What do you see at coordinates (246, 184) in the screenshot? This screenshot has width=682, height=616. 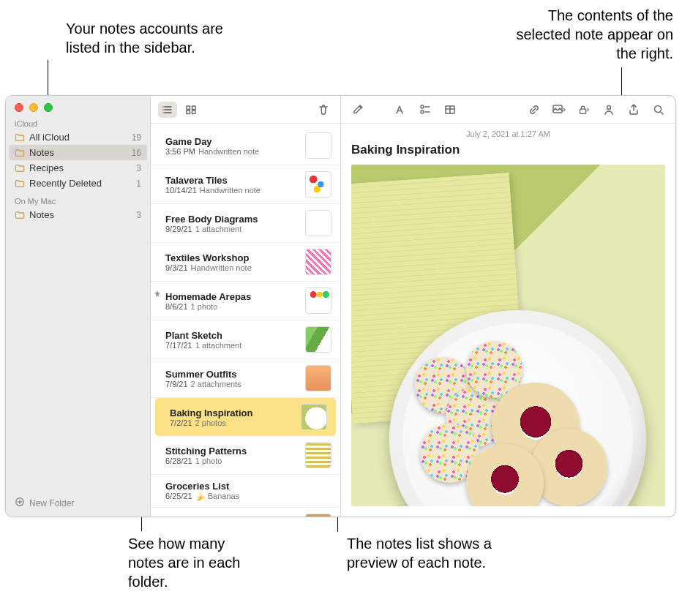 I see `note-list-item: Talavera Tiles10/14/21Handwritten note` at bounding box center [246, 184].